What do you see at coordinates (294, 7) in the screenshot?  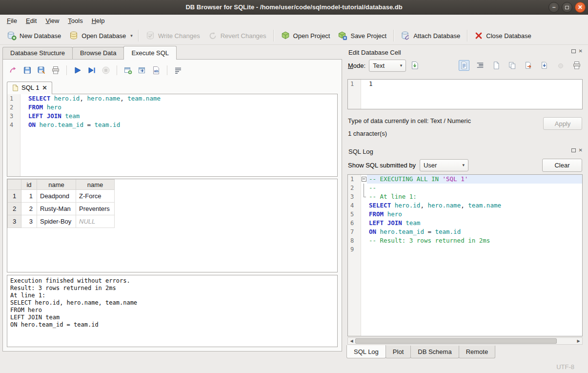 I see `titlebar: DB Browser for SQLite - /home/user/code/…` at bounding box center [294, 7].